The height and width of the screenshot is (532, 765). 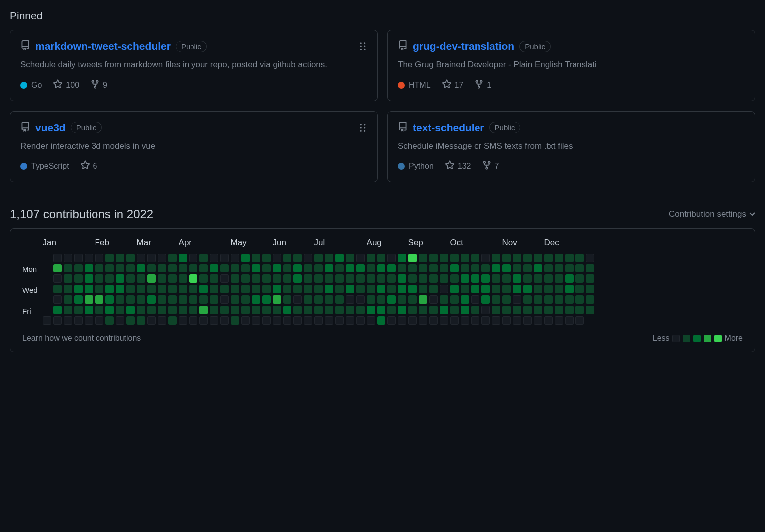 What do you see at coordinates (458, 166) in the screenshot?
I see `stargazers-link: 132` at bounding box center [458, 166].